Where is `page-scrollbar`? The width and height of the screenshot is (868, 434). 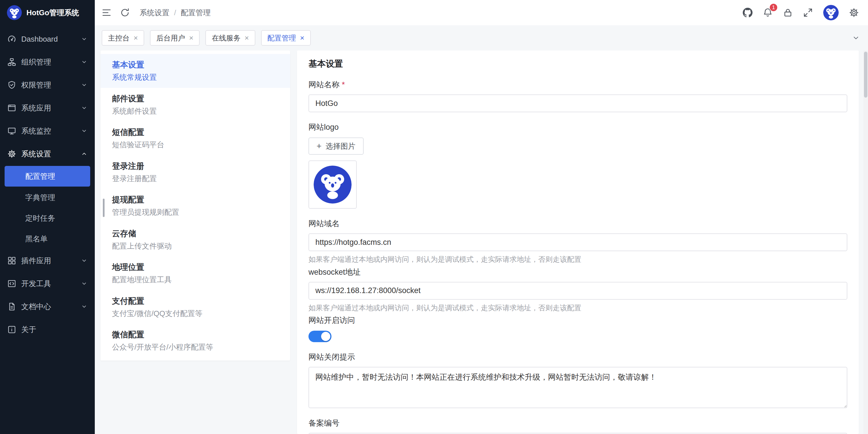 page-scrollbar is located at coordinates (866, 242).